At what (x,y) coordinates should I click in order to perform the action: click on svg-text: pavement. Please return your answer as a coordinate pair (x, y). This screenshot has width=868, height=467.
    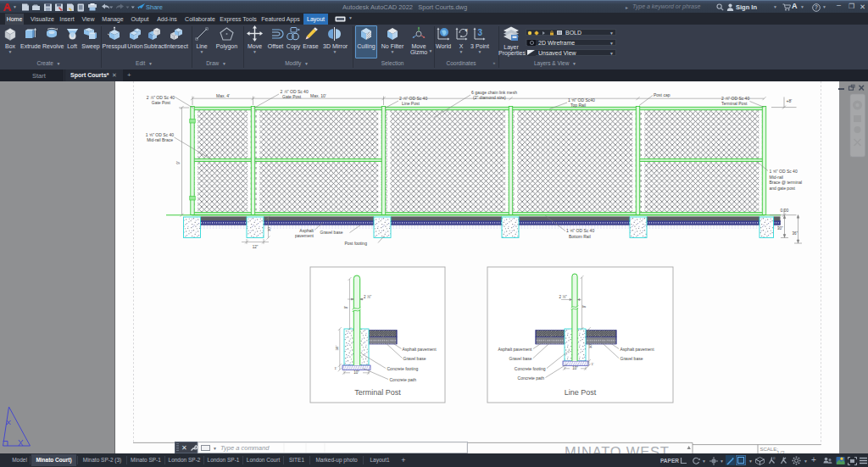
    Looking at the image, I should click on (305, 236).